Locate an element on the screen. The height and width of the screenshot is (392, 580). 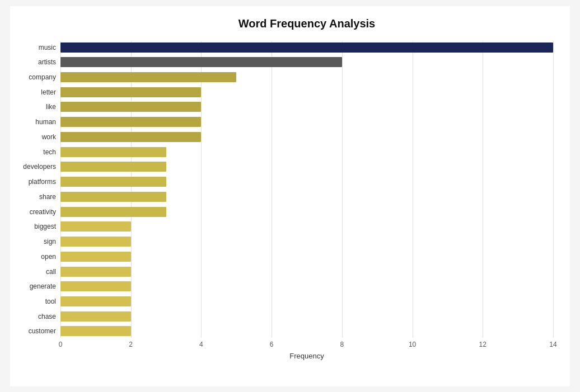
x-tick: 6 is located at coordinates (272, 344).